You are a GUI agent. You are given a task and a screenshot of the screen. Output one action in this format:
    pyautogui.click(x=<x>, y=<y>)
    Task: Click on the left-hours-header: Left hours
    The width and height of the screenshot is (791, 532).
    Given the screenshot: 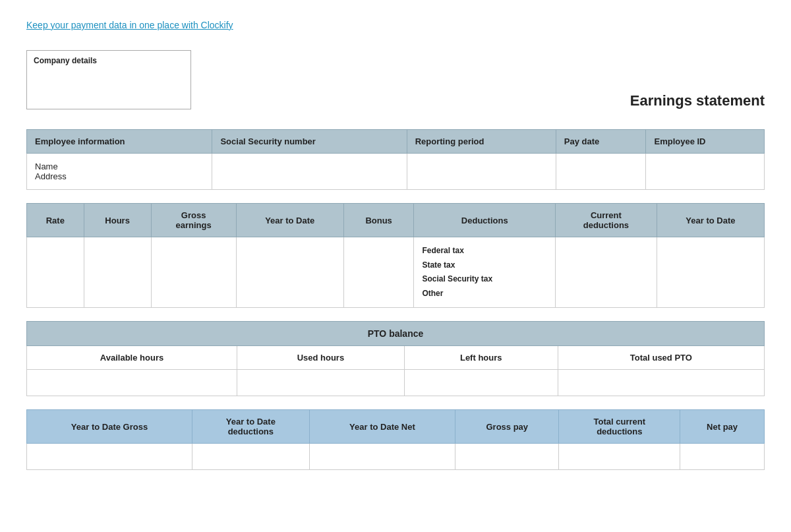 What is the action you would take?
    pyautogui.click(x=481, y=358)
    